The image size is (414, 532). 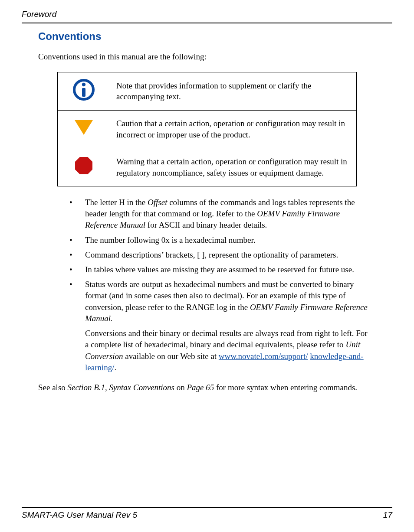 I want to click on see-also: See also Section B.1, Syntax Conventions…, so click(x=215, y=388).